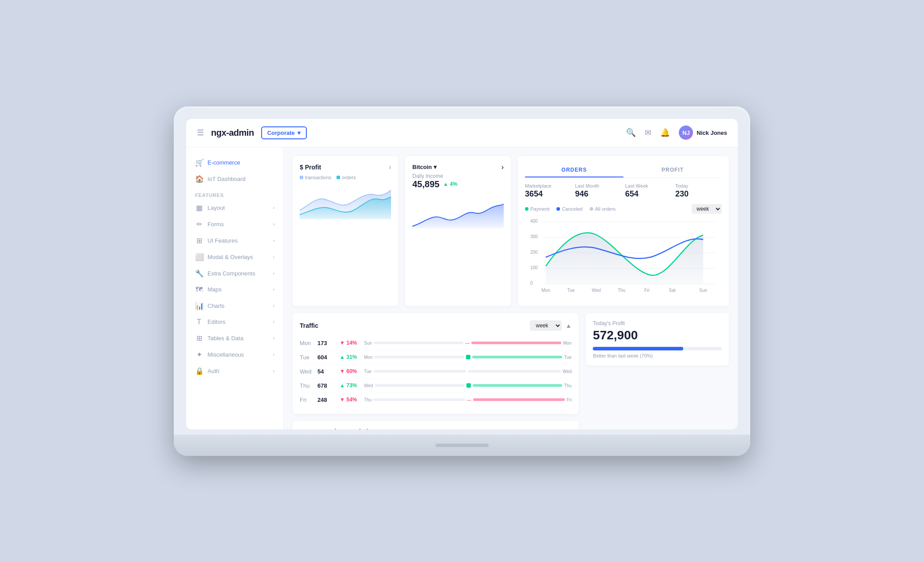  Describe the element at coordinates (548, 191) in the screenshot. I see `stat-marketplace: Marketplace 3654` at that location.